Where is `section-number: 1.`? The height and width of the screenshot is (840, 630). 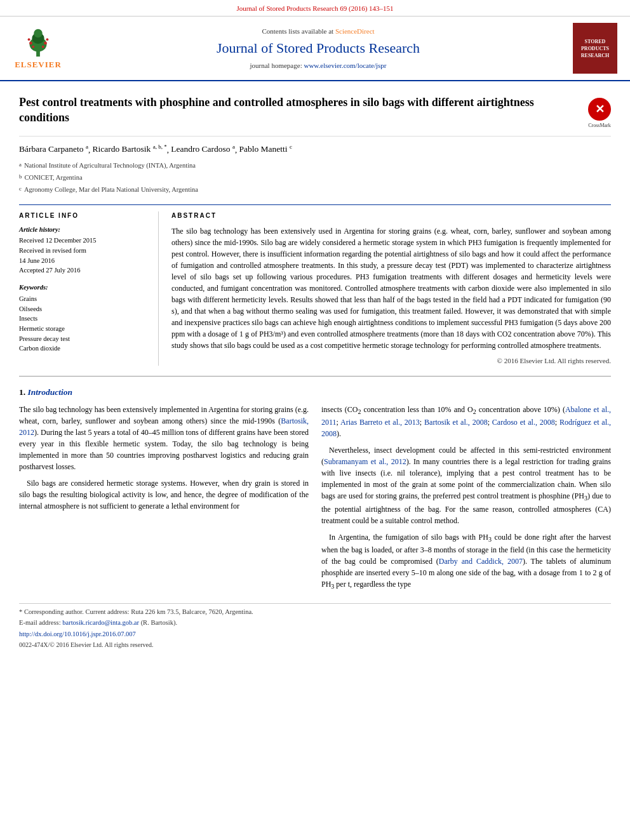 section-number: 1. is located at coordinates (23, 392).